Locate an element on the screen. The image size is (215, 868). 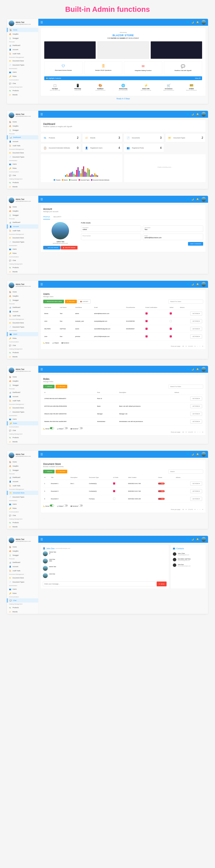
col-header: Last Name is located at coordinates (66, 307).